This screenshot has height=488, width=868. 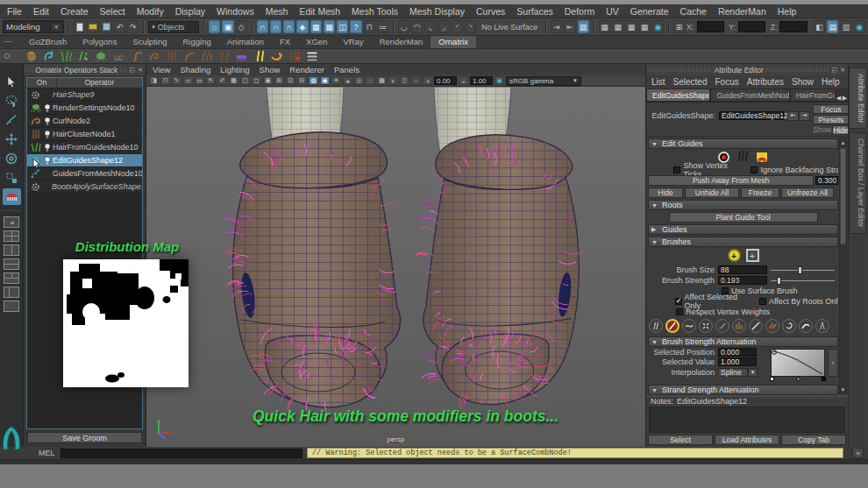 What do you see at coordinates (235, 11) in the screenshot?
I see `menu-windows: Windows` at bounding box center [235, 11].